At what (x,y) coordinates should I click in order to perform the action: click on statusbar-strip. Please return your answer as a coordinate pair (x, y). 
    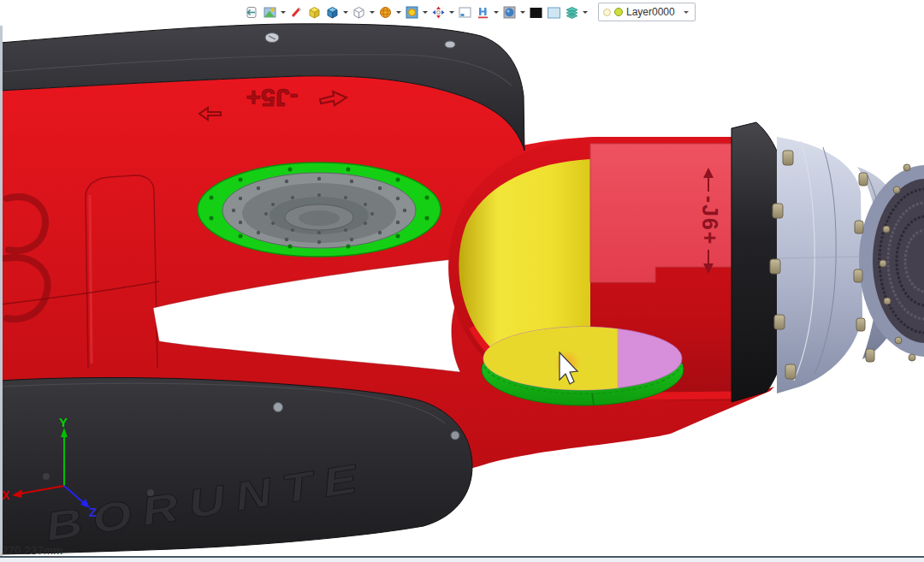
    Looking at the image, I should click on (462, 559).